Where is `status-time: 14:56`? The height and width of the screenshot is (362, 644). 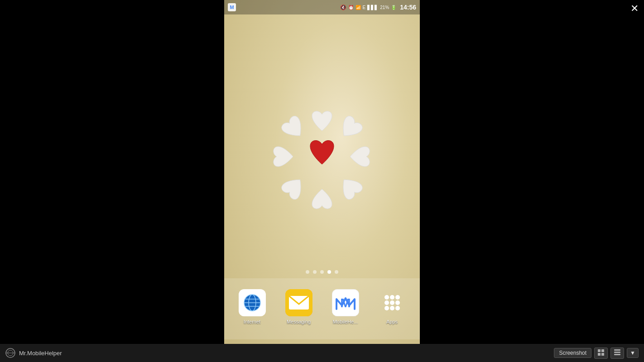
status-time: 14:56 is located at coordinates (408, 7).